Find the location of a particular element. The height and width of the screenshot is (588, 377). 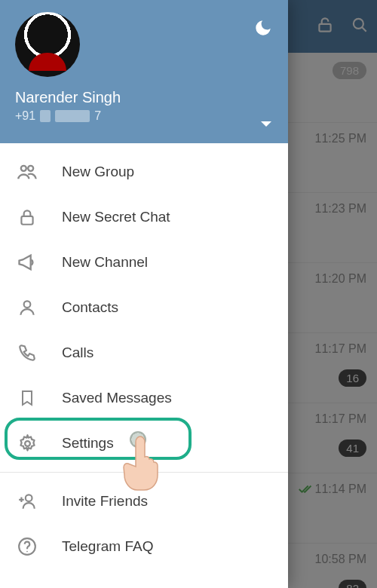

menu-divider is located at coordinates (144, 472).